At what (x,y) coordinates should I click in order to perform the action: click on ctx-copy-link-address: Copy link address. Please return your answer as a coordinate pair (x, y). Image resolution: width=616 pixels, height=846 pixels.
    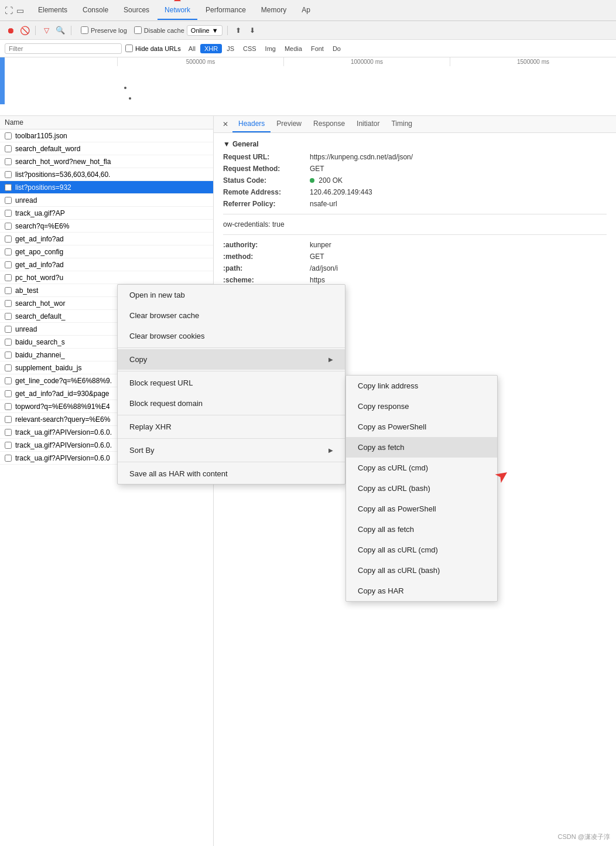
    Looking at the image, I should click on (422, 386).